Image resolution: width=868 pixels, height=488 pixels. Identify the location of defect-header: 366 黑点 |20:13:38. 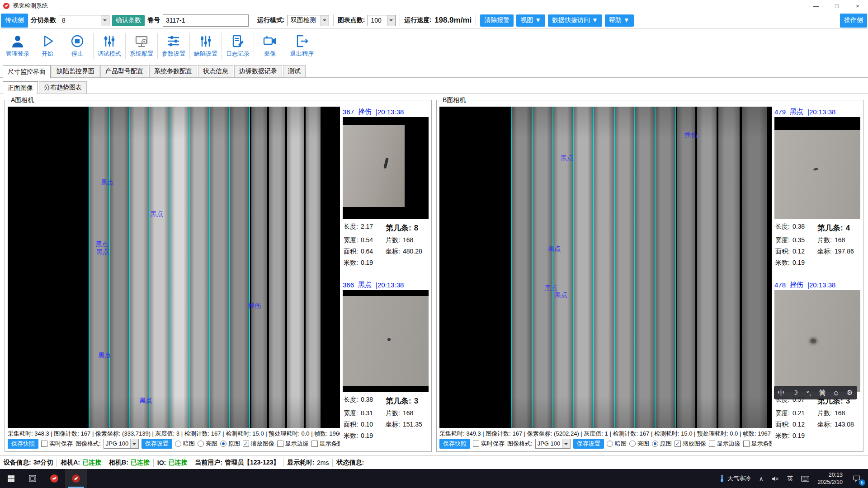
(386, 285).